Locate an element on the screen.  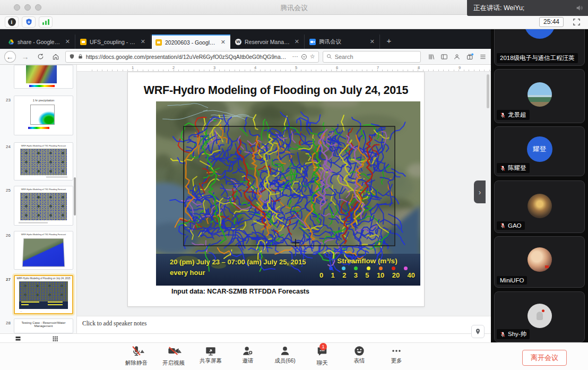
horizontal-ruler: 1 2 3 4 5 6 7 8 9 is located at coordinates (284, 68).